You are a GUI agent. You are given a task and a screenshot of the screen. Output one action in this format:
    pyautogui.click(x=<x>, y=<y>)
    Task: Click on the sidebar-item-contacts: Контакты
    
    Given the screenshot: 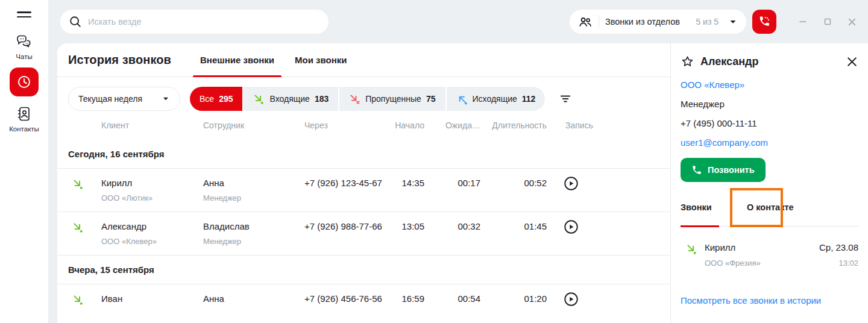 What is the action you would take?
    pyautogui.click(x=24, y=119)
    